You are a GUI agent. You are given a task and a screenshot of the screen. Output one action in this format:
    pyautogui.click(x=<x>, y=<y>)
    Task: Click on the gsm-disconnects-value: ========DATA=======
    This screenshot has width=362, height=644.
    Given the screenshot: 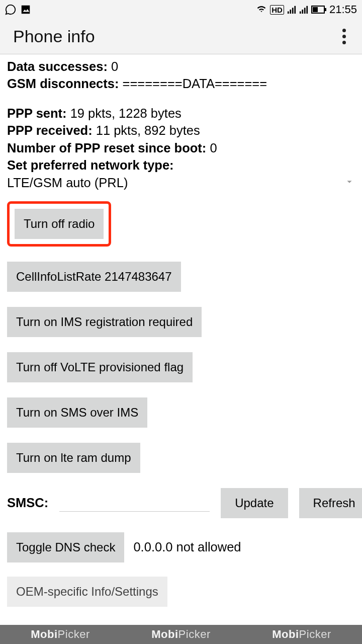 What is the action you would take?
    pyautogui.click(x=195, y=84)
    